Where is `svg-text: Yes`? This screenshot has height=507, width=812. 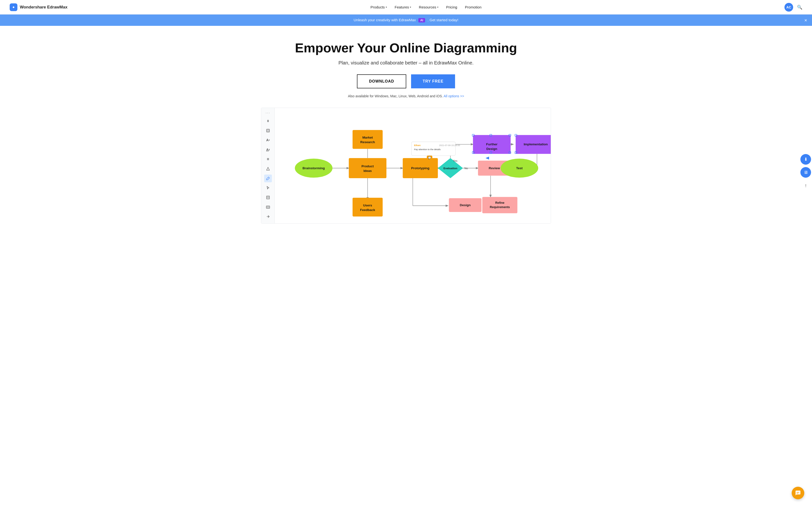 svg-text: Yes is located at coordinates (455, 161).